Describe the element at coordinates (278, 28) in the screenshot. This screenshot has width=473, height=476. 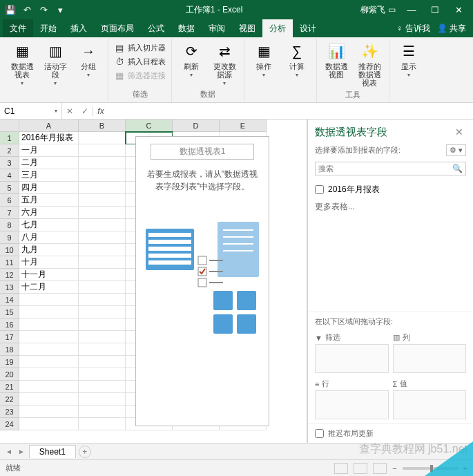
I see `tab-analyze: 分析` at that location.